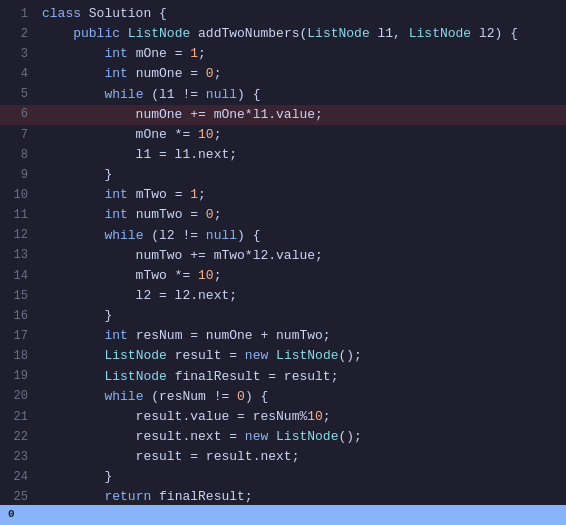 The height and width of the screenshot is (525, 566). I want to click on token-var: mOne *=, so click(120, 135).